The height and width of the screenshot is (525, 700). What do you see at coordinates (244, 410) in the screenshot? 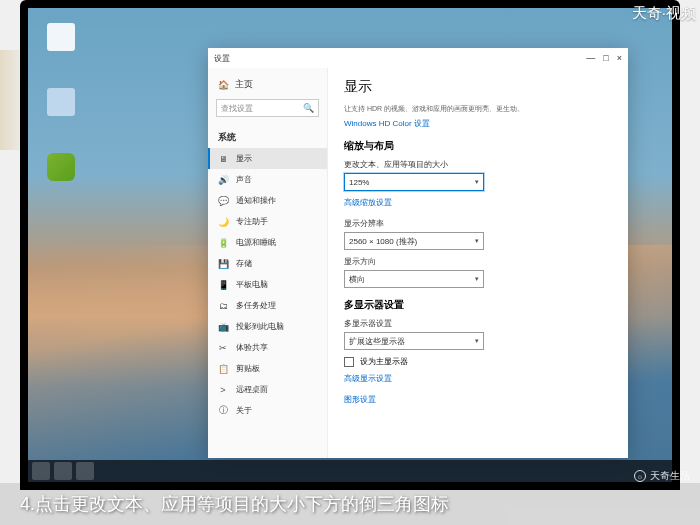
I see `sidebar-item-label: 关于` at bounding box center [244, 410].